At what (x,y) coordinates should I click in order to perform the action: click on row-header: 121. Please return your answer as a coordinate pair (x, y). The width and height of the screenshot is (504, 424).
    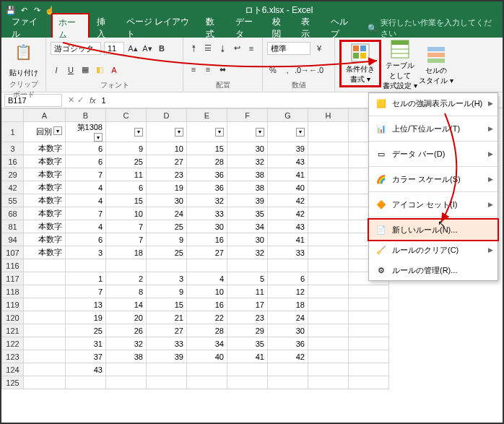
    Looking at the image, I should click on (13, 331).